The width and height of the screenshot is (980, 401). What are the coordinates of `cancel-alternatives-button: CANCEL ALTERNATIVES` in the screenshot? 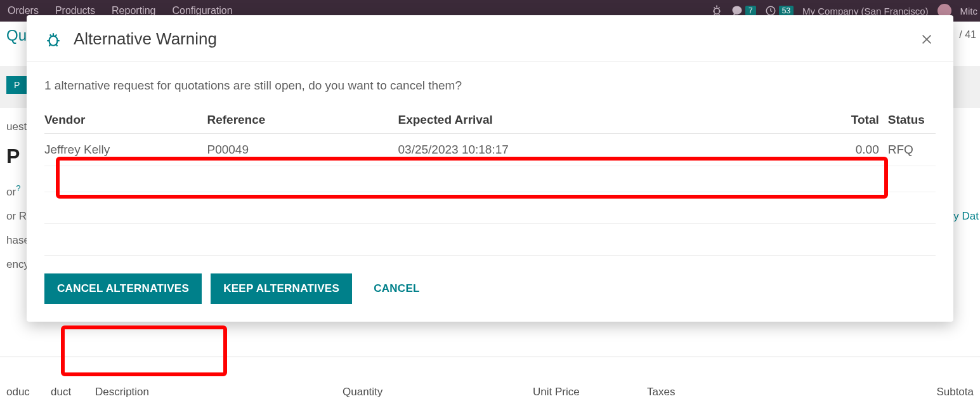 It's located at (123, 289).